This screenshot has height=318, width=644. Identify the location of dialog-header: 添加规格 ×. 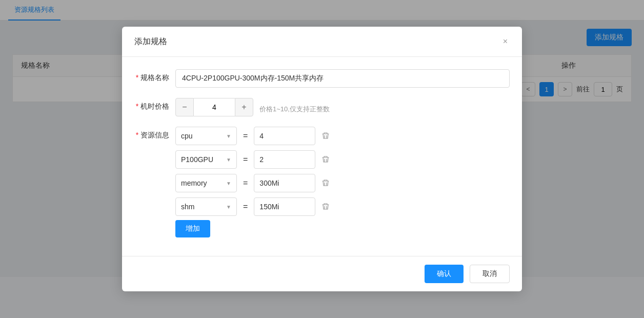
(322, 42).